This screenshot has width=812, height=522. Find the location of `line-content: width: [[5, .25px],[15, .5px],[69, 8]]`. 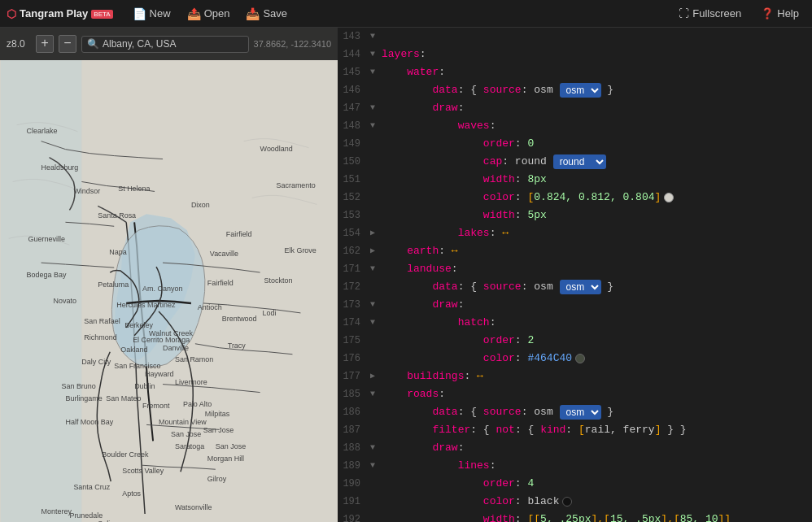

line-content: width: [[5, .25px],[15, .5px],[69, 8]] is located at coordinates (596, 516).